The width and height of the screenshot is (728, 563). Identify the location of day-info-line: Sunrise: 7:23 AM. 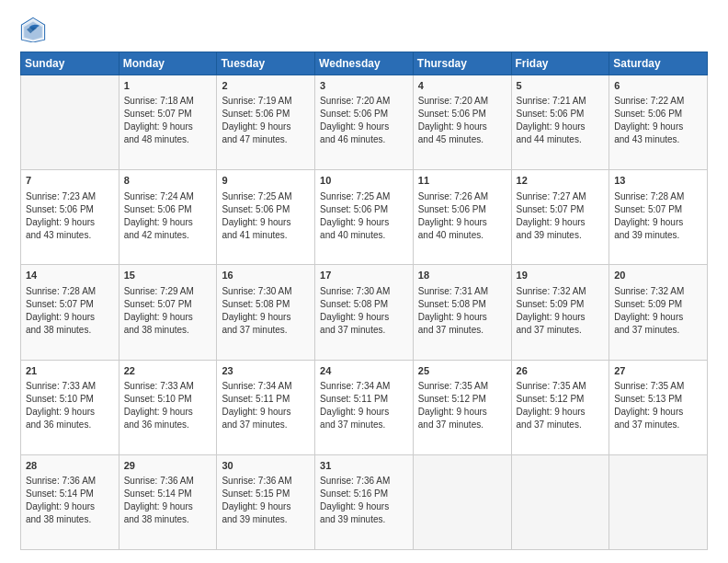
(70, 197).